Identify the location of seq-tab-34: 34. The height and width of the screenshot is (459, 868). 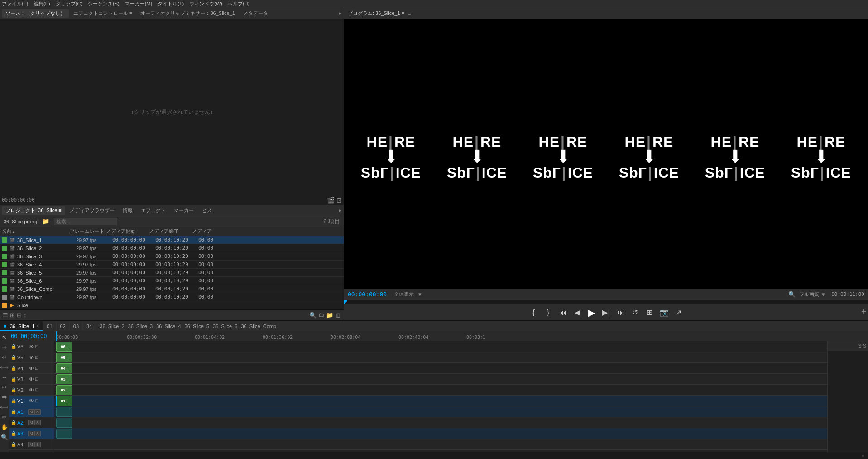
(90, 326).